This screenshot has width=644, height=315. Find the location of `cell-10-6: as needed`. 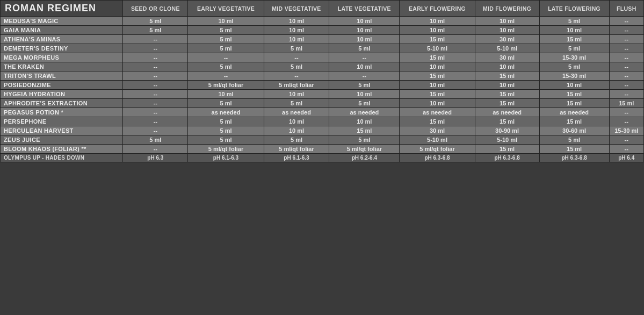

cell-10-6: as needed is located at coordinates (574, 113).